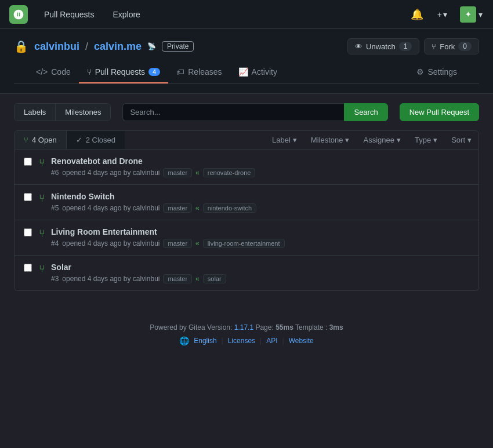 This screenshot has height=448, width=493. Describe the element at coordinates (462, 140) in the screenshot. I see `sort-filter-button: Sort ▾` at that location.